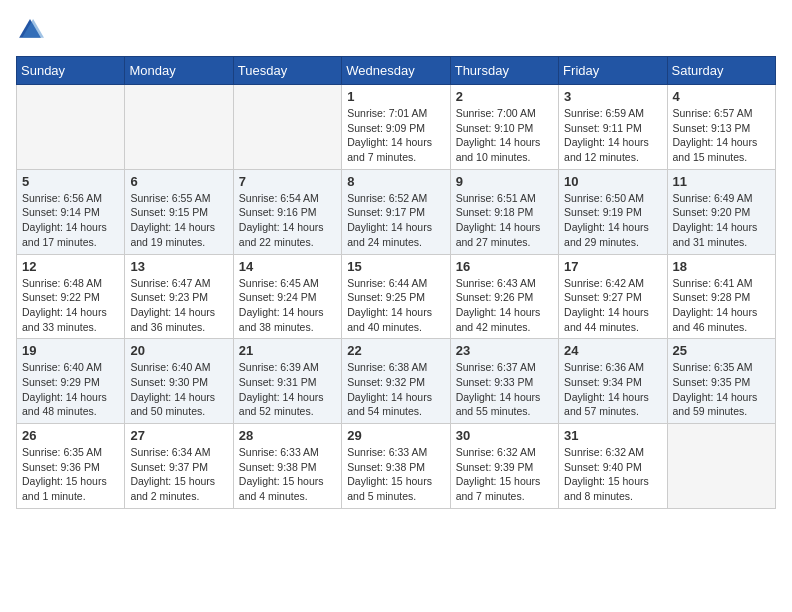  I want to click on day-info: Sunrise: 6:36 AMSunset: 9:34 PMDaylight:…, so click(612, 390).